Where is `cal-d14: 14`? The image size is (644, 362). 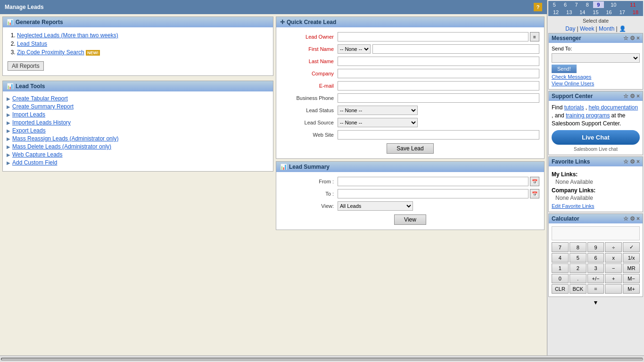
cal-d14: 14 is located at coordinates (582, 12).